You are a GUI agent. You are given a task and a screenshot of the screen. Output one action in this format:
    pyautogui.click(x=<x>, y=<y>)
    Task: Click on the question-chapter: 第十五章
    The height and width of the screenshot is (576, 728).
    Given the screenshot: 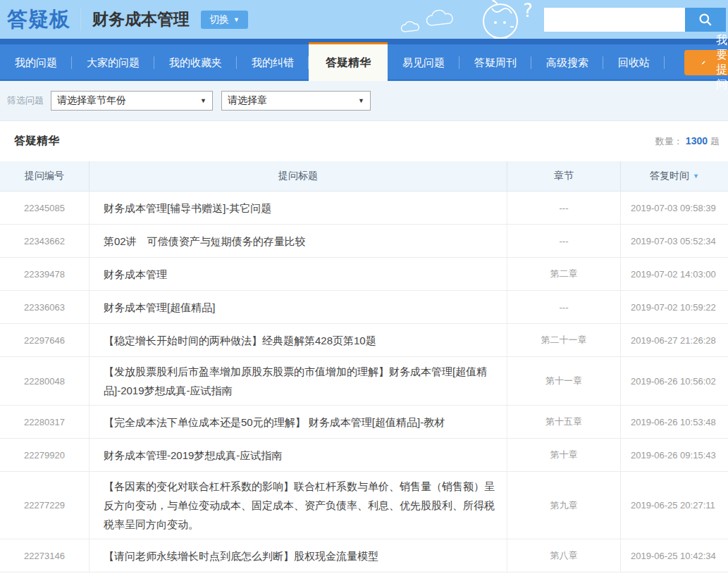 What is the action you would take?
    pyautogui.click(x=564, y=422)
    